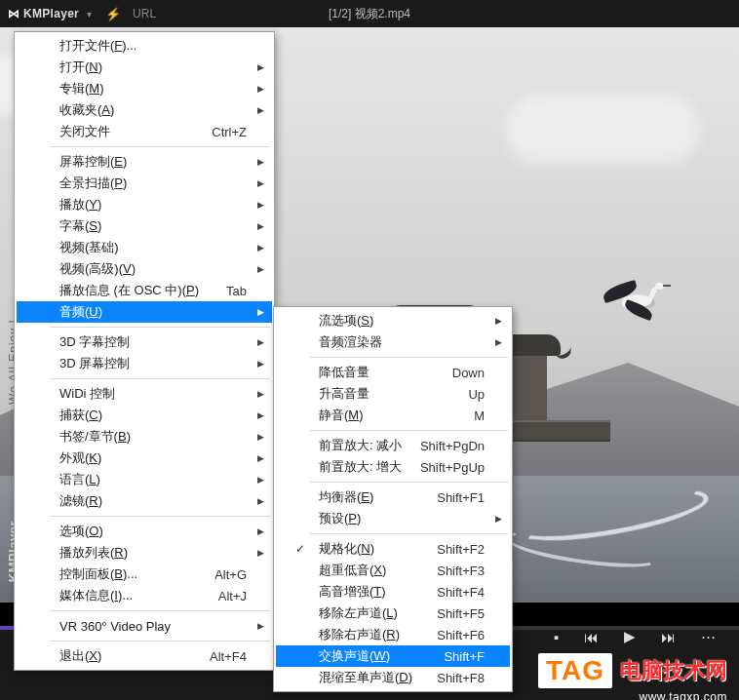  Describe the element at coordinates (144, 205) in the screenshot. I see `context-menu-item: 播放(Y)` at that location.